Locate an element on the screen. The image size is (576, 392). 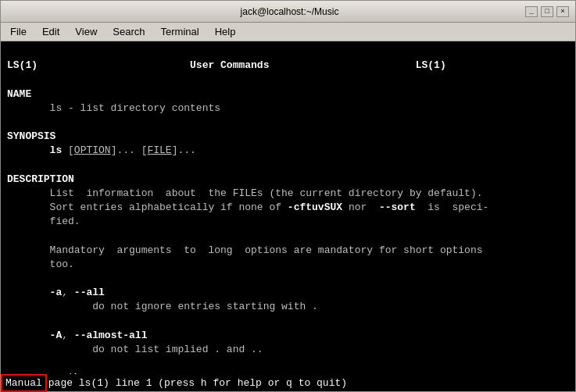
close-button: × is located at coordinates (563, 12).